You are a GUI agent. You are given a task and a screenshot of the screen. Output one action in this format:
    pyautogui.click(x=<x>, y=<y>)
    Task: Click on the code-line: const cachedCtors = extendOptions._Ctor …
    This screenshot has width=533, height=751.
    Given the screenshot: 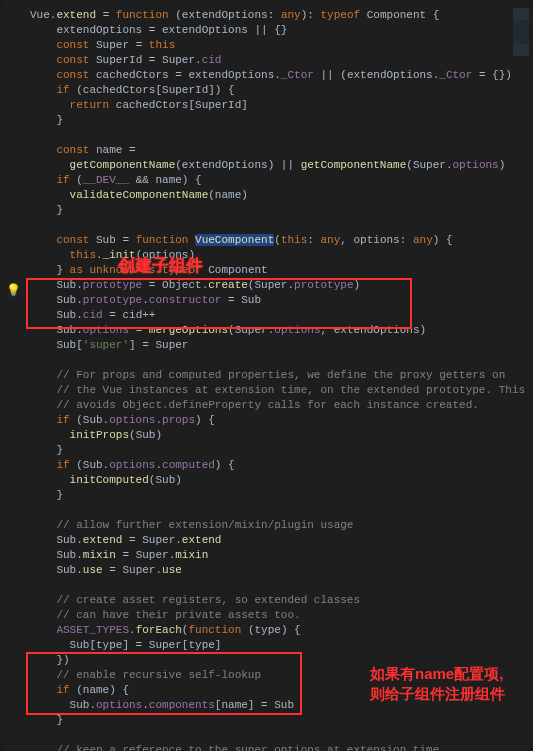 What is the action you would take?
    pyautogui.click(x=272, y=76)
    